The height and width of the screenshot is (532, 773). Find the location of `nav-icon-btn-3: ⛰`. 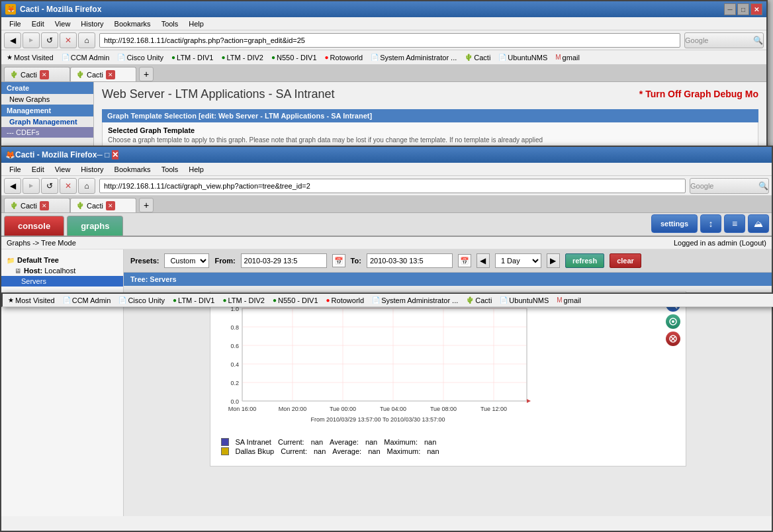

nav-icon-btn-3: ⛰ is located at coordinates (758, 224).